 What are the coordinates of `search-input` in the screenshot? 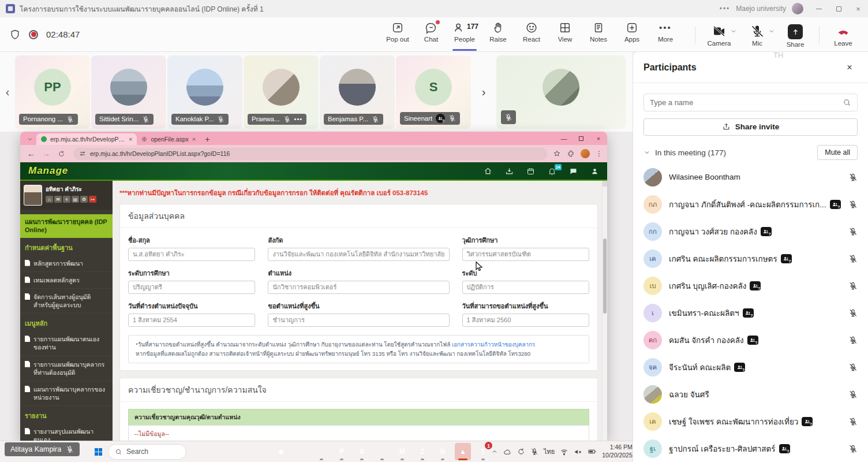 It's located at (746, 103).